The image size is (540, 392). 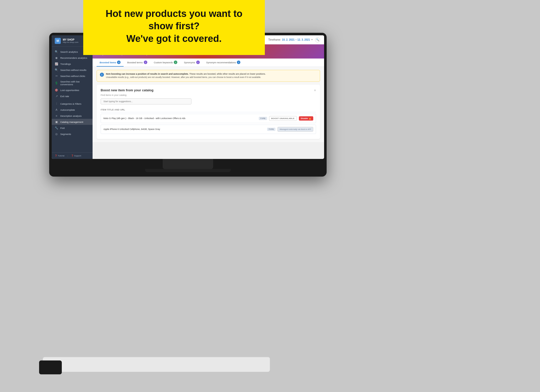 I want to click on sidebar-item-low-conversions: 💲 Searches with low conversions, so click(x=72, y=83).